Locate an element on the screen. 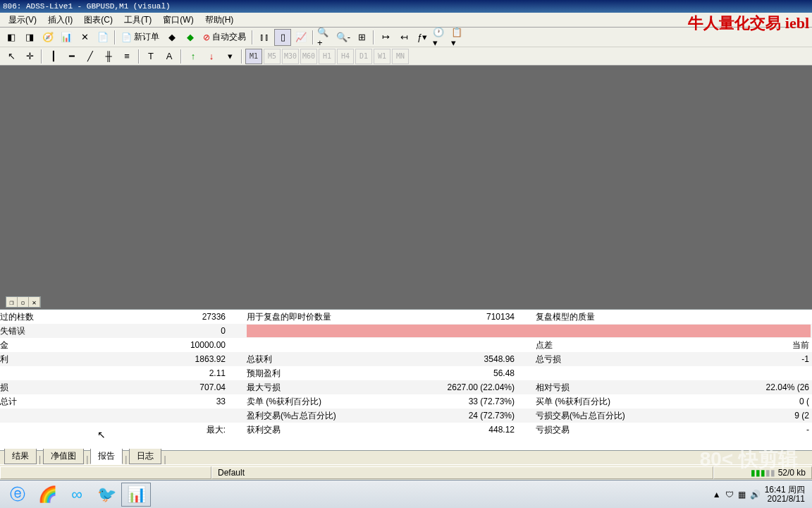 The height and width of the screenshot is (508, 812). doc-icon: 📄 is located at coordinates (103, 37).